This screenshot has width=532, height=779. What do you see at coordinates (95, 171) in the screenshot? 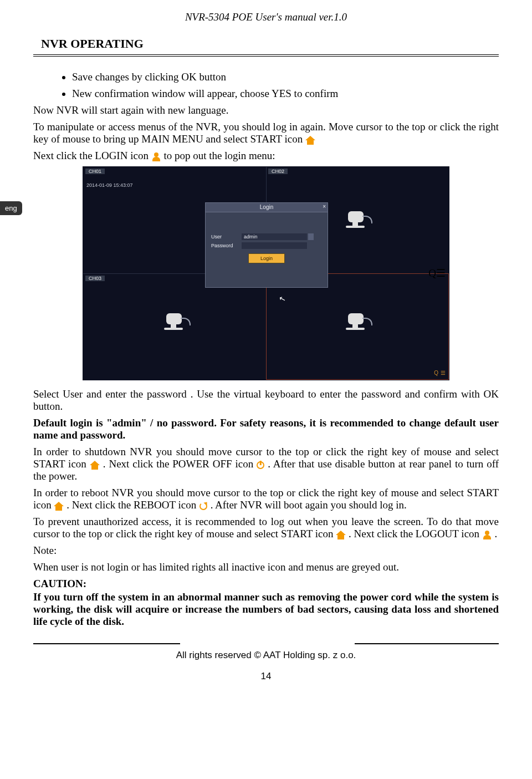
I see `channel-label-ch01: CH01` at bounding box center [95, 171].